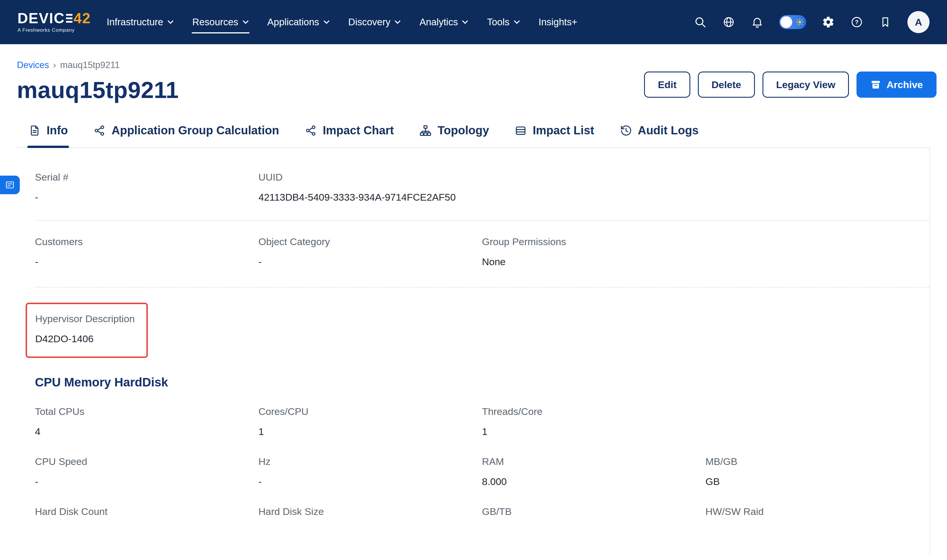 The image size is (947, 560). What do you see at coordinates (87, 330) in the screenshot?
I see `hypervisor-description-highlight: Hypervisor Description D42DO-1406` at bounding box center [87, 330].